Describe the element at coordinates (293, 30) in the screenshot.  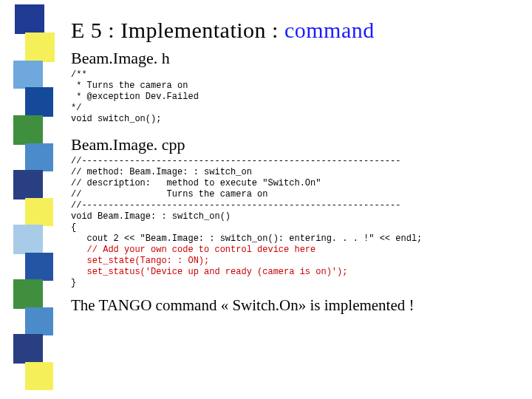
I see `slide-title: E 5 : Implementation : command` at that location.